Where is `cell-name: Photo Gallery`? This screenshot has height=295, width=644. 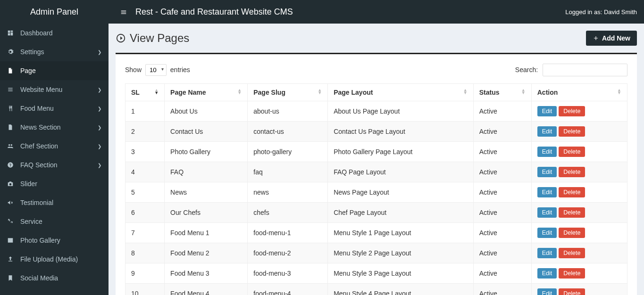 cell-name: Photo Gallery is located at coordinates (206, 152).